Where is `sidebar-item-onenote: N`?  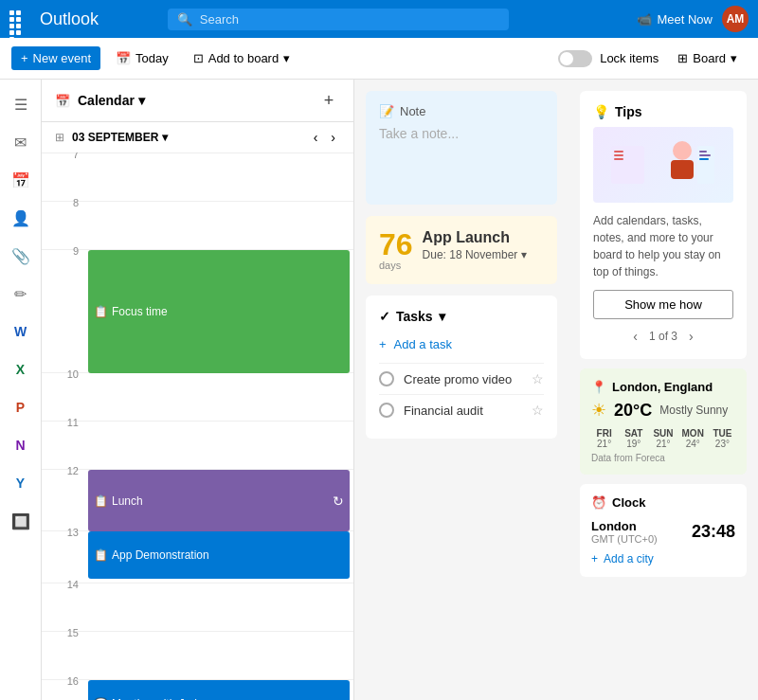
sidebar-item-onenote: N is located at coordinates (21, 445).